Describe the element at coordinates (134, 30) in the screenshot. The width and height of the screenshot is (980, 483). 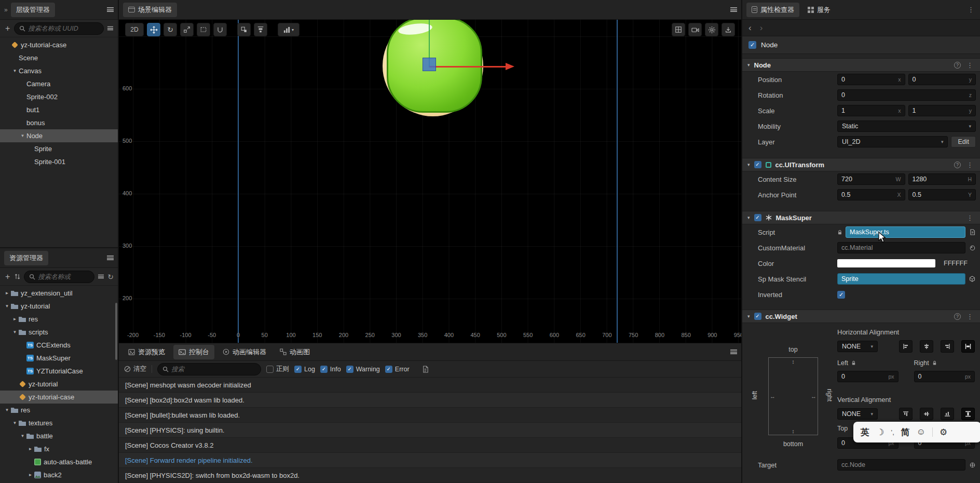
I see `mode-2d-button: 2D` at that location.